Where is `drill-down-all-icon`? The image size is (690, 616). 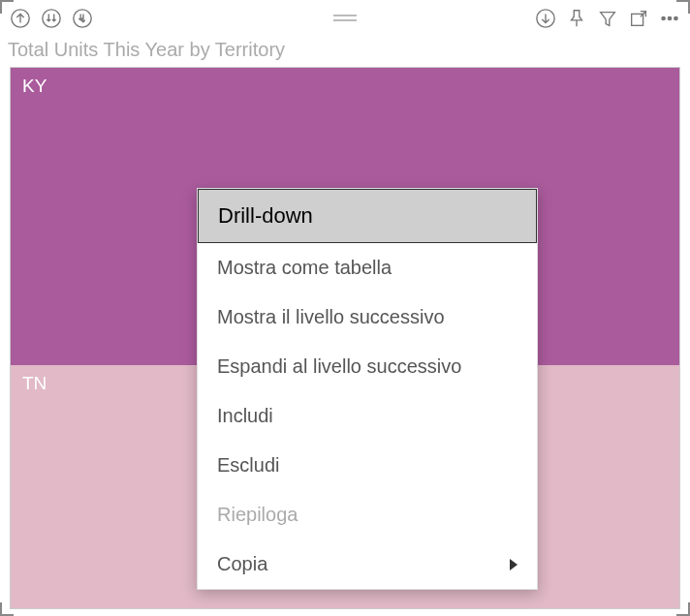 drill-down-all-icon is located at coordinates (51, 18).